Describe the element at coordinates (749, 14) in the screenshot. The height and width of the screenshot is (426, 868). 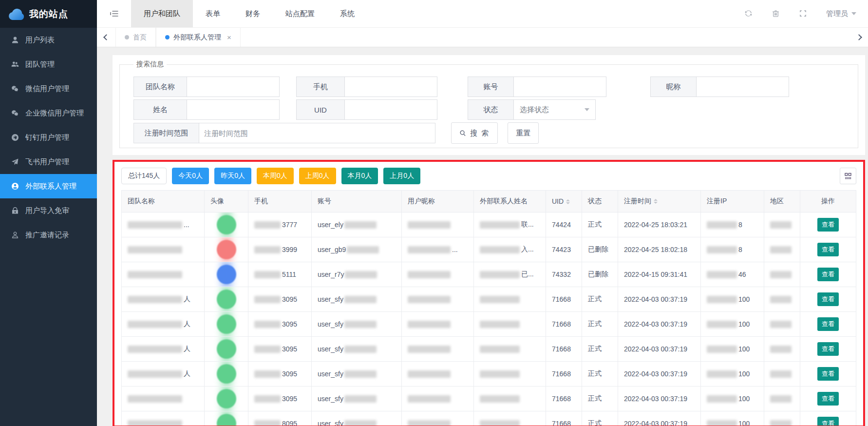
I see `refresh-icon` at that location.